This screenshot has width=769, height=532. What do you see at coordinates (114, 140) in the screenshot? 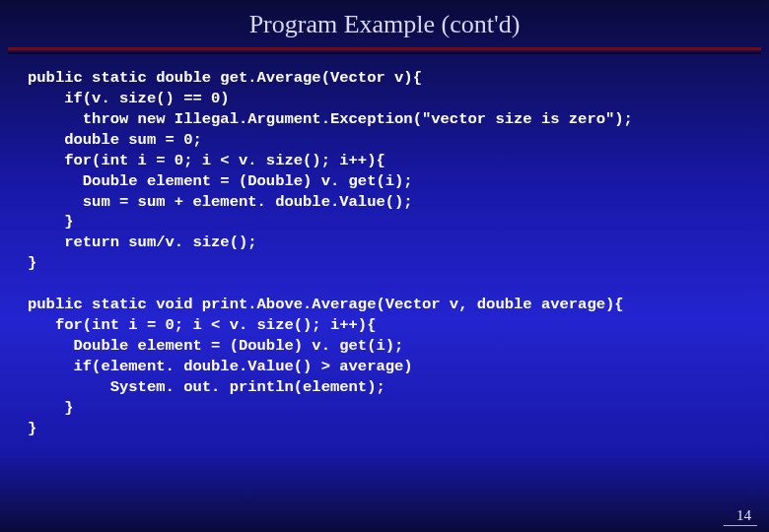
I see `code-line: double sum = 0;` at bounding box center [114, 140].